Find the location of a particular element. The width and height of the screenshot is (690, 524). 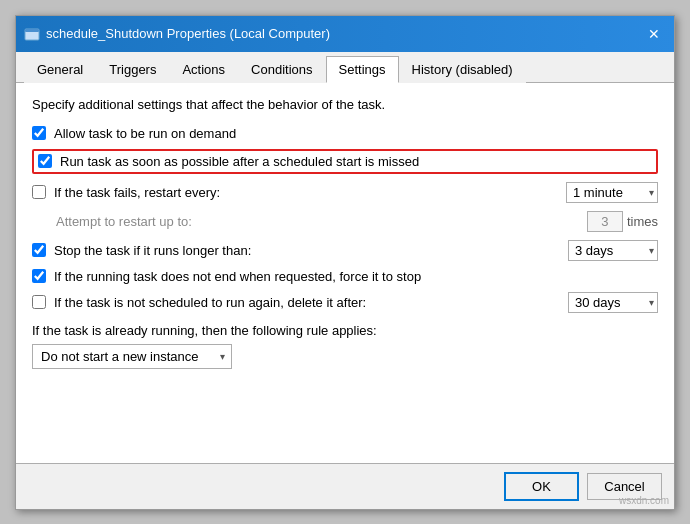

option-stop-longer: Stop the task if it runs longer than: 1 … is located at coordinates (345, 250).